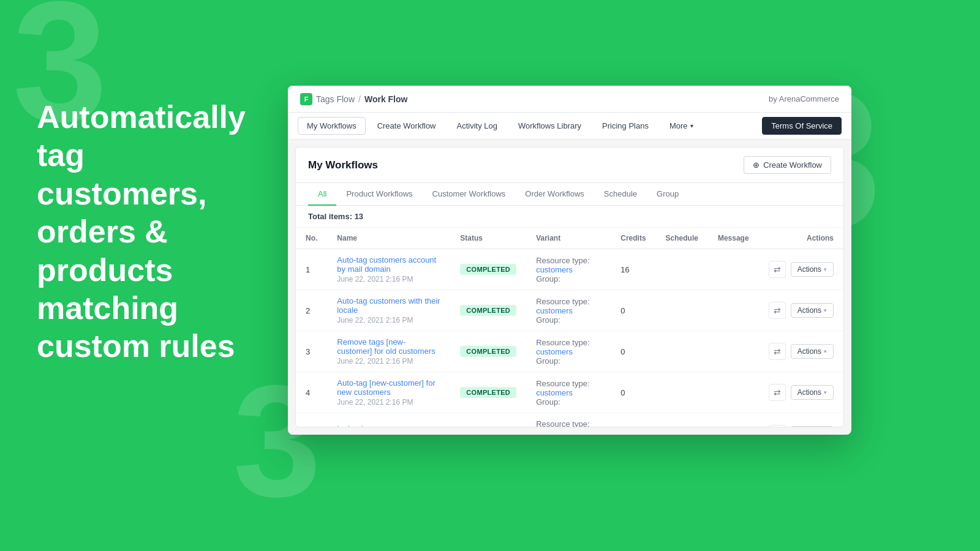  I want to click on refresh-button-2: ⇄, so click(777, 351).